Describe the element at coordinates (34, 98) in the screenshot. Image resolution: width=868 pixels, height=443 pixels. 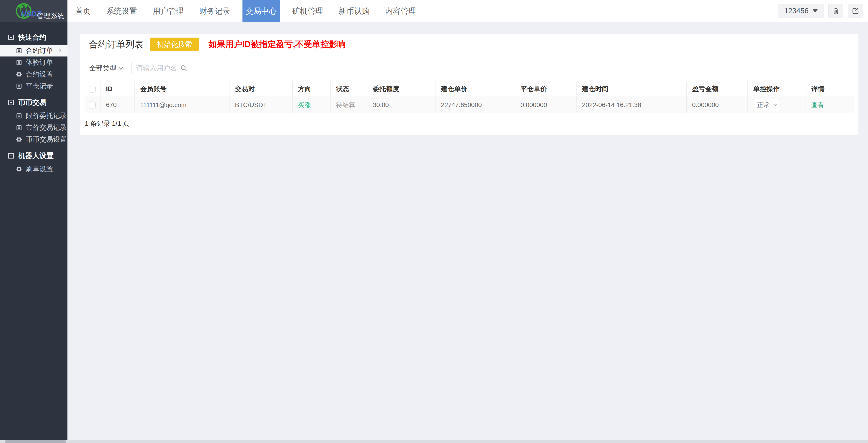
I see `sidebar-menu: 快速合约合约订单›体验订单合约设置平仓记录币币交易限价委托记录市价交易记录币币交…` at that location.